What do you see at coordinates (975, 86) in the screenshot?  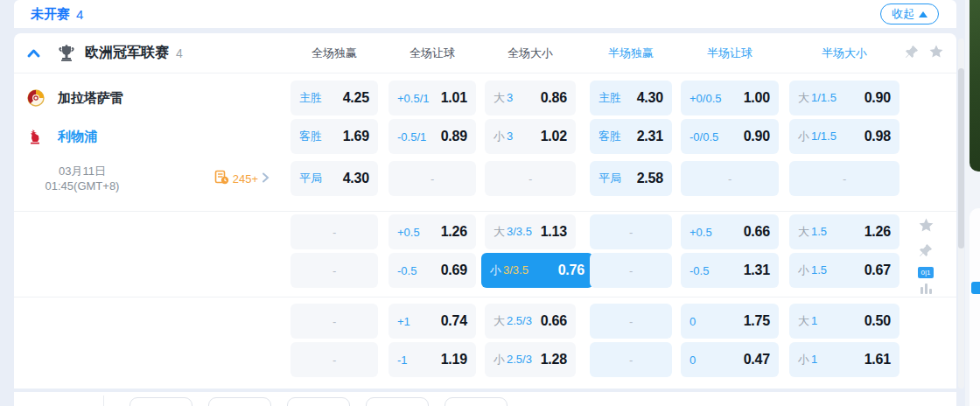 I see `pitch-image-fragment` at bounding box center [975, 86].